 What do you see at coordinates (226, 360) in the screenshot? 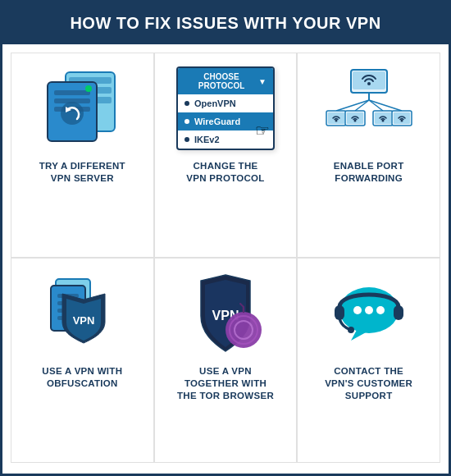
I see `cell-tor: VPN USE A VPNTOGETHER WITHTHE TOR BROWSE…` at bounding box center [226, 360].